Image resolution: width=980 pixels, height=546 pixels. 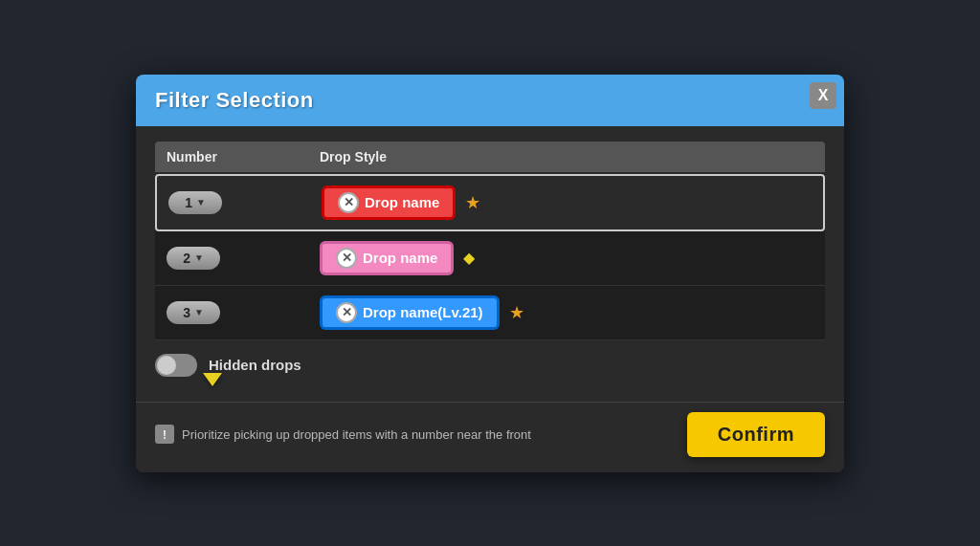 What do you see at coordinates (567, 157) in the screenshot?
I see `col-header-dropstyle: Drop Style` at bounding box center [567, 157].